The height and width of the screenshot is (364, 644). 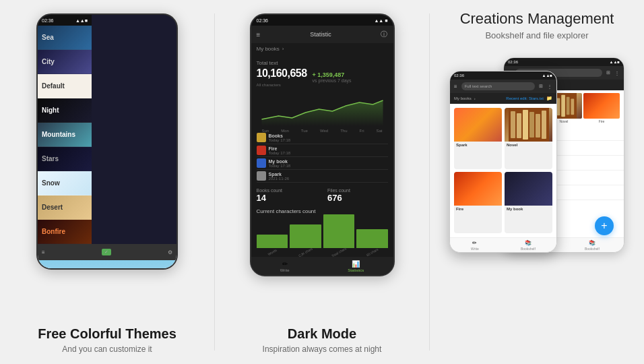 What do you see at coordinates (65, 159) in the screenshot?
I see `theme-stars: Stars` at bounding box center [65, 159].